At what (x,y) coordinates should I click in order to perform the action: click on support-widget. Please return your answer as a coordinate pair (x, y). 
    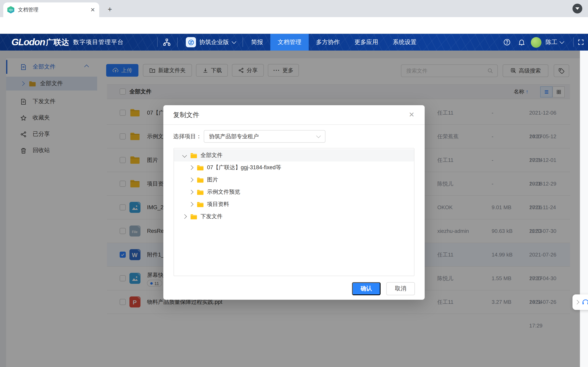
    Looking at the image, I should click on (580, 302).